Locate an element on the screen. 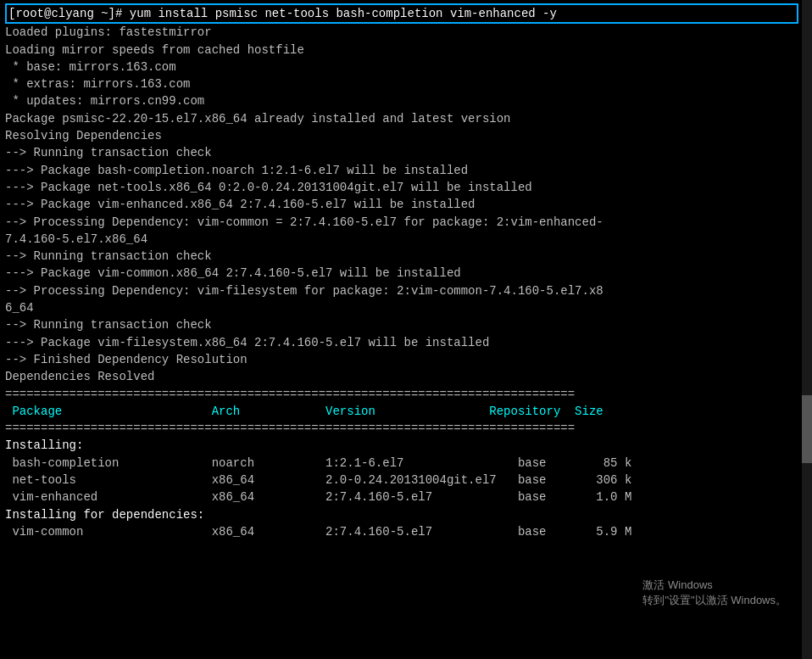 The height and width of the screenshot is (659, 812). scrollbar-thumb is located at coordinates (807, 429).